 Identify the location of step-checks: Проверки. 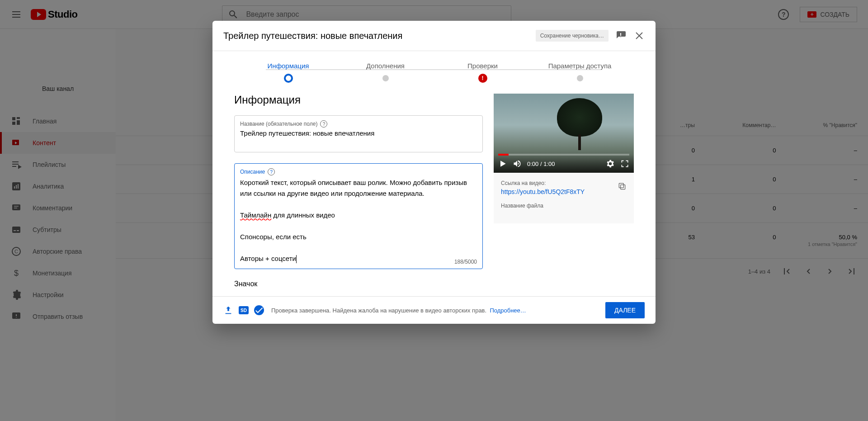
(483, 72).